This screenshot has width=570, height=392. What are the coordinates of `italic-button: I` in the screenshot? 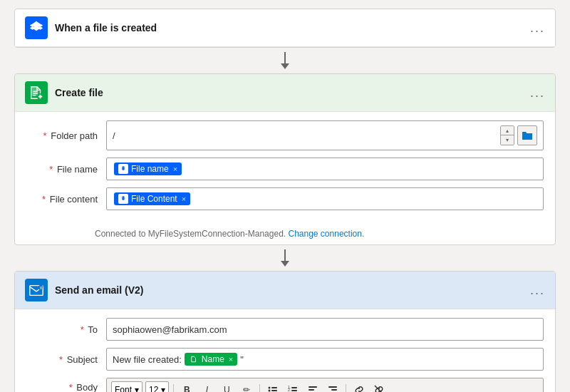 It's located at (207, 386).